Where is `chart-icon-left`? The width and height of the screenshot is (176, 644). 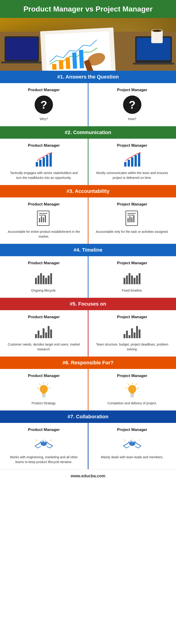
chart-icon-left is located at coordinates (44, 160).